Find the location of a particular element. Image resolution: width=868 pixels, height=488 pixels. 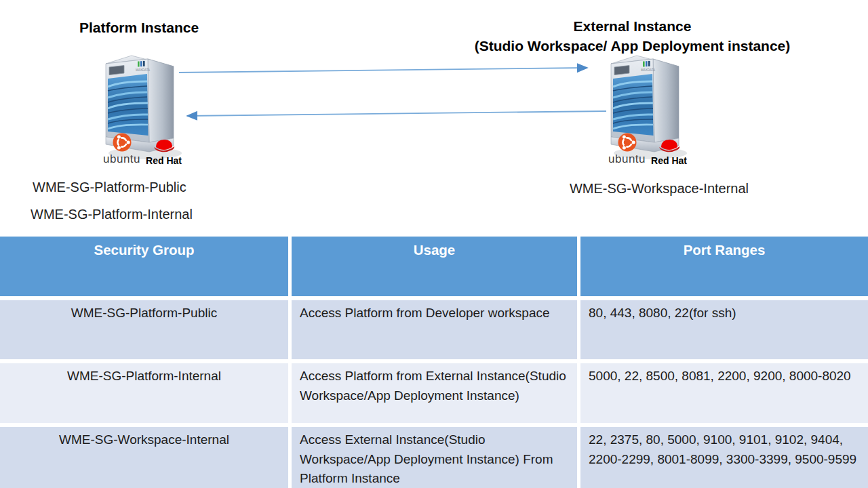

table-cell-r1-c2: 5000, 22, 8500, 8081, 2200, 9200, 8000-8… is located at coordinates (724, 393).